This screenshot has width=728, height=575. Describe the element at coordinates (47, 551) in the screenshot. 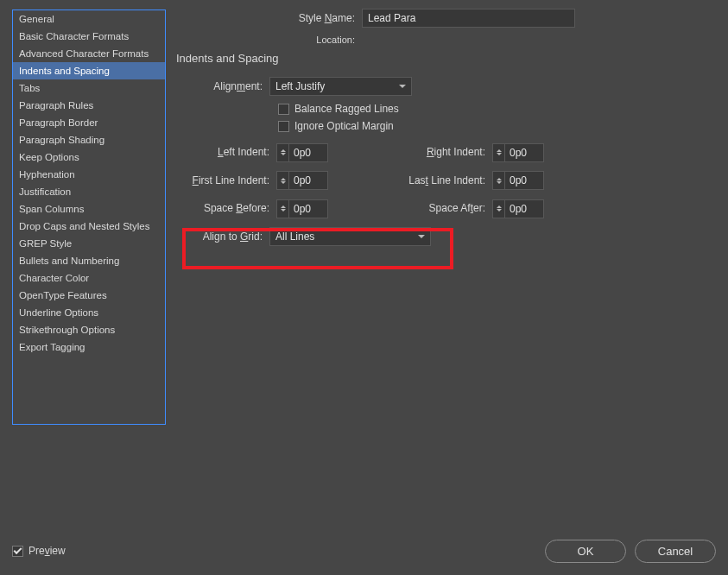

I see `preview-label: Preview` at that location.